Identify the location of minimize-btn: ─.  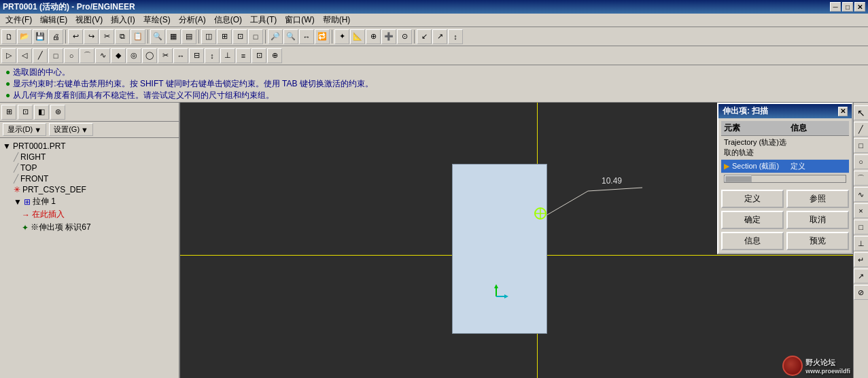
(835, 7).